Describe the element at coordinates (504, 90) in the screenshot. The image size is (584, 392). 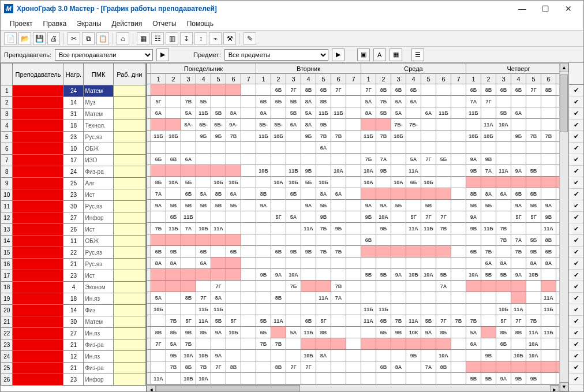
I see `schedule-cell: 6В` at that location.